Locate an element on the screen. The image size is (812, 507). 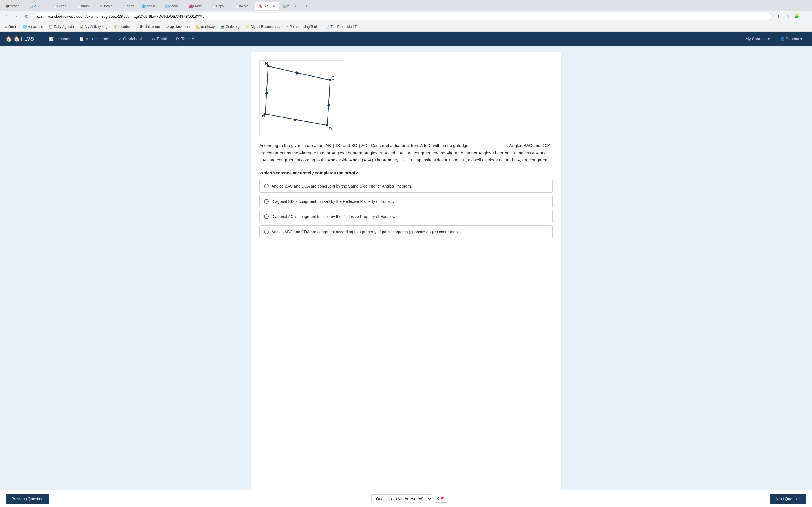
choice-a: Angles BAC and DCA are congruent by the … is located at coordinates (406, 186).